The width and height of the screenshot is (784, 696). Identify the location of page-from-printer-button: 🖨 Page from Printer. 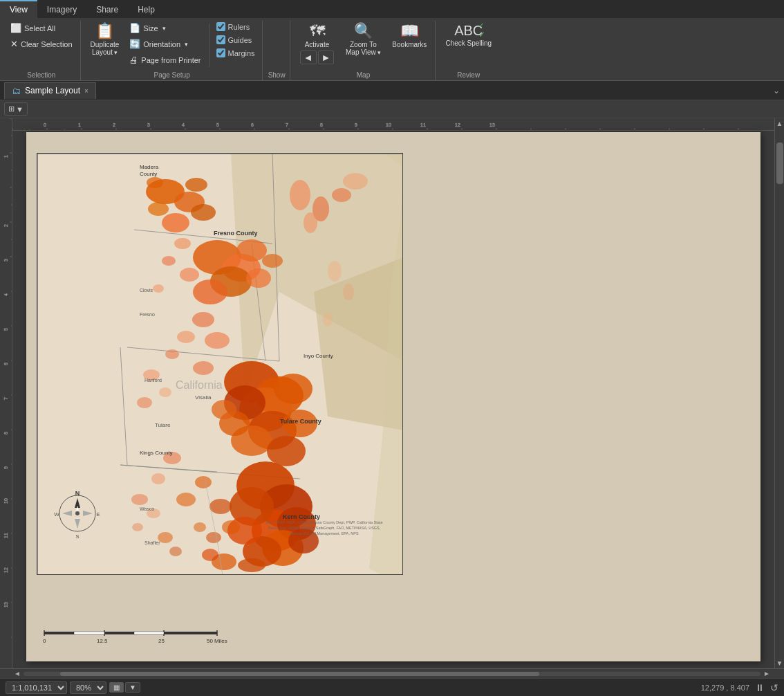
(165, 59).